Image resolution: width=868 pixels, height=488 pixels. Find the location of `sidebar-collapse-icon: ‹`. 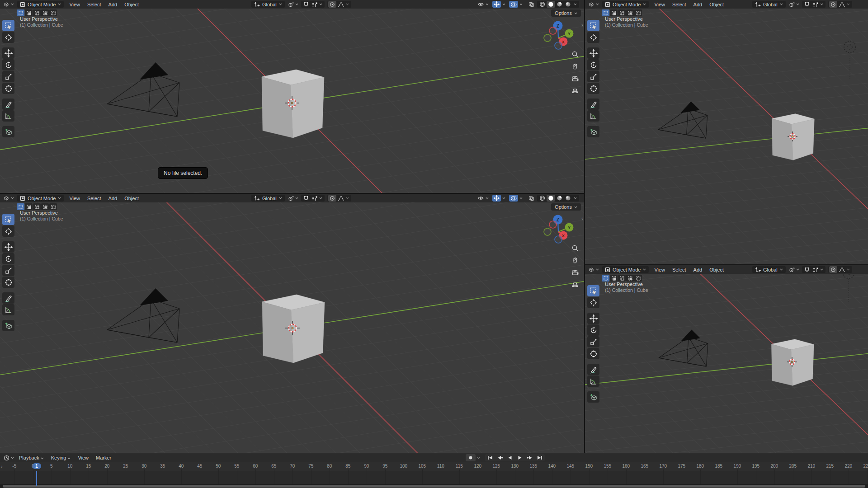

sidebar-collapse-icon: ‹ is located at coordinates (582, 218).